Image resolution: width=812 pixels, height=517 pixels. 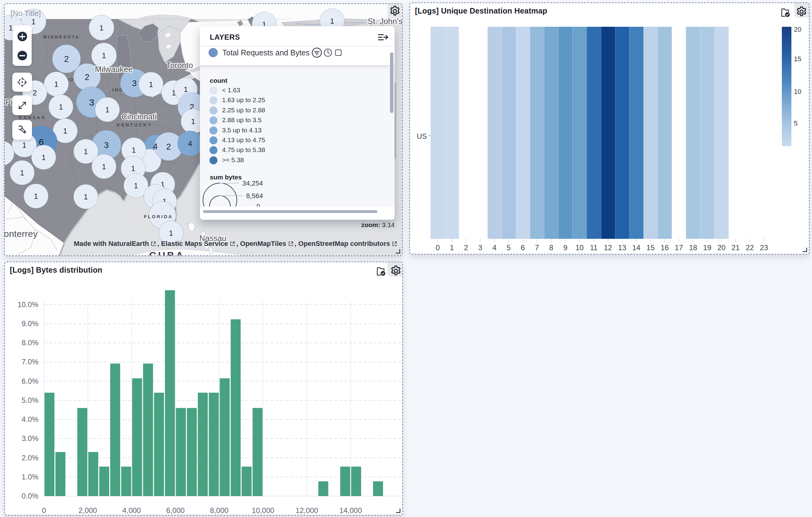 What do you see at coordinates (158, 217) in the screenshot?
I see `svg-text: FLORIDA` at bounding box center [158, 217].